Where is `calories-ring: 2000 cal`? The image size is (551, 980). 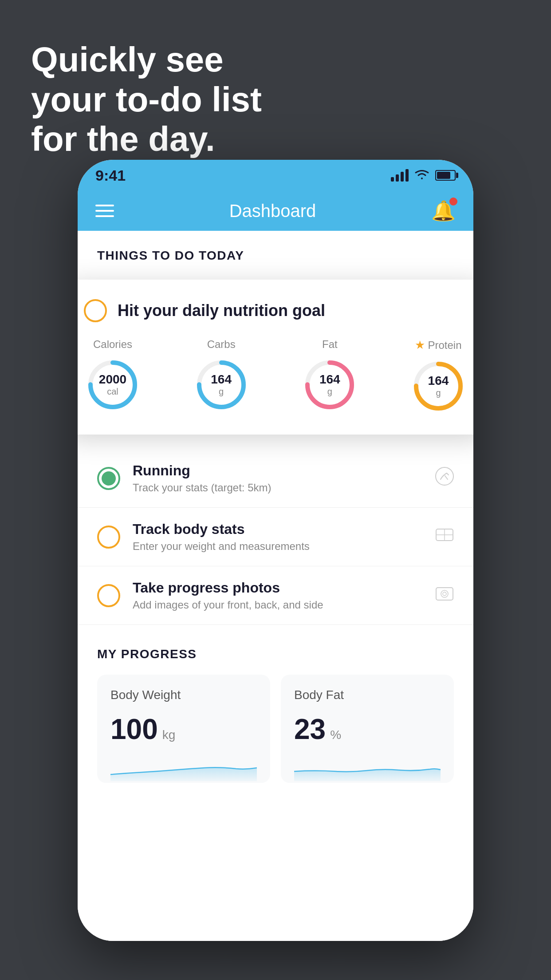
calories-ring: 2000 cal is located at coordinates (113, 385).